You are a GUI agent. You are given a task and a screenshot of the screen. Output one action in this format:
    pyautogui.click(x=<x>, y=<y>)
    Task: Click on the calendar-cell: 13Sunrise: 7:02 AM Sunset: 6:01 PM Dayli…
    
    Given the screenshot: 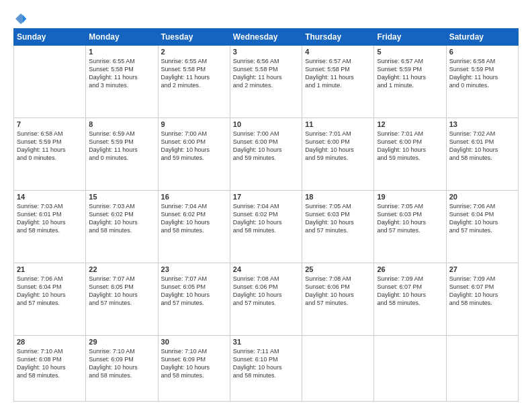 What is the action you would take?
    pyautogui.click(x=482, y=154)
    